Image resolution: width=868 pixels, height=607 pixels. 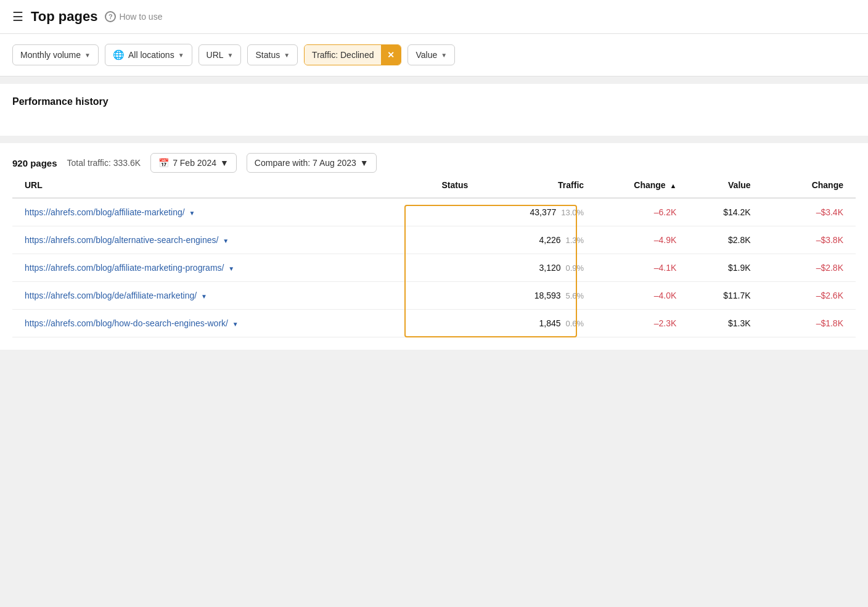 I want to click on traffic-filter-label: Traffic: Declined, so click(x=343, y=55).